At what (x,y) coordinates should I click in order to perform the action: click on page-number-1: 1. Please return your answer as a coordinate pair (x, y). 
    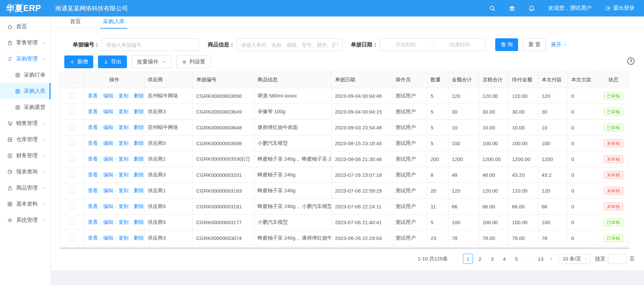
    Looking at the image, I should click on (468, 259).